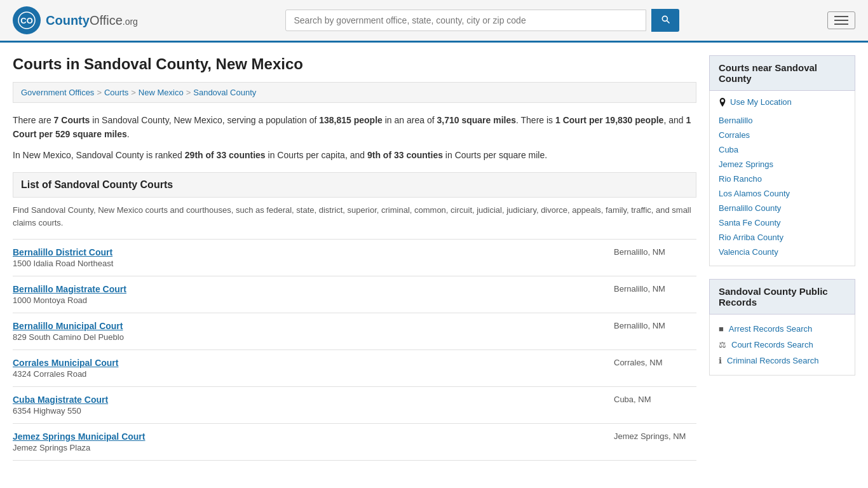 The width and height of the screenshot is (868, 488). Describe the element at coordinates (128, 134) in the screenshot. I see `stats-period: .` at that location.